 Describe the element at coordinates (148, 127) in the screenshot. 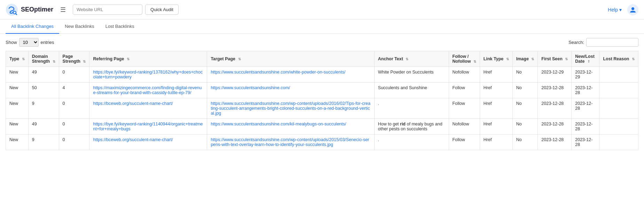

I see `referring-page-cell: https://bye.fyi/keyword-ranking/1140944/…` at that location.